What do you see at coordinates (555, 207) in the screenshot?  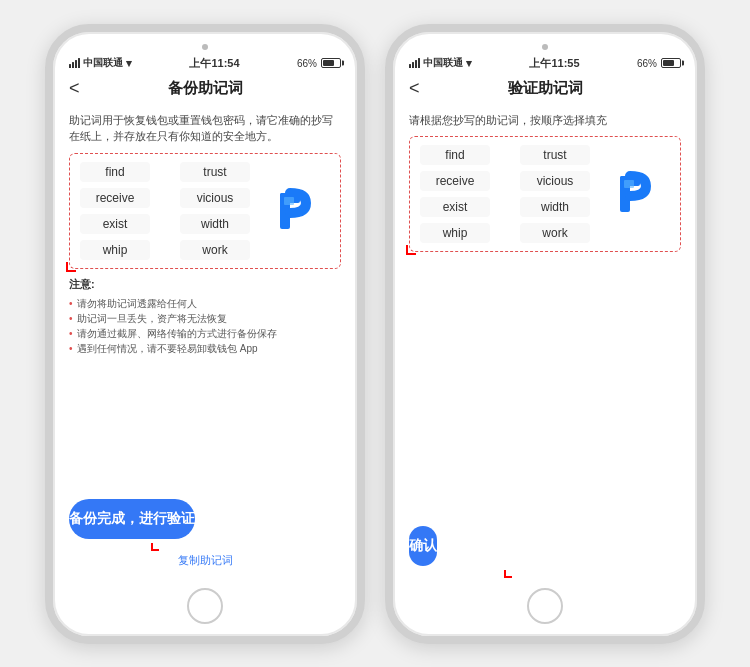 I see `verify-width: width` at bounding box center [555, 207].